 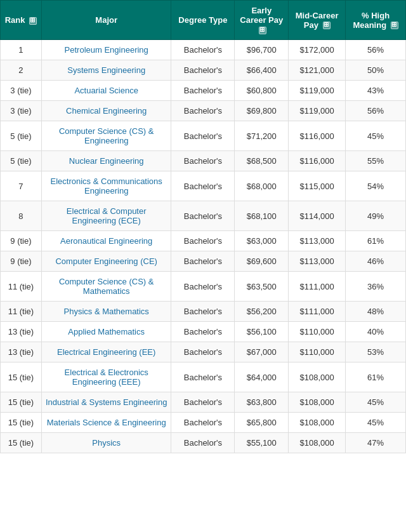 What do you see at coordinates (107, 262) in the screenshot?
I see `major-cell: Computer Engineering (CE)` at bounding box center [107, 262].